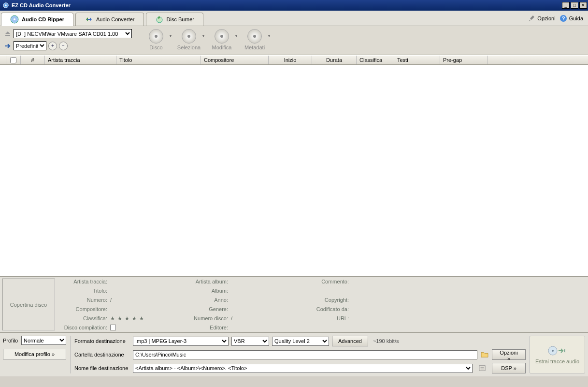  What do you see at coordinates (102, 368) in the screenshot?
I see `filename-label: Nome file destinazione` at bounding box center [102, 368].